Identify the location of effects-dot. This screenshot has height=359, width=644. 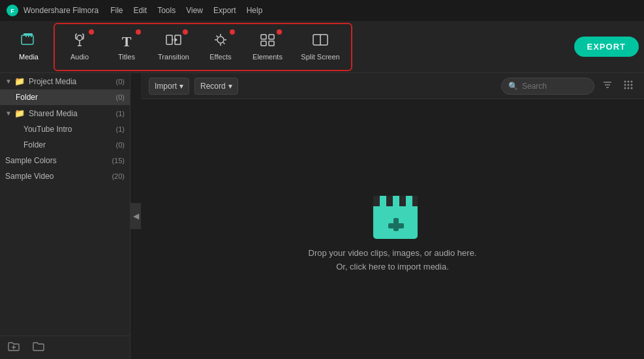
(232, 32).